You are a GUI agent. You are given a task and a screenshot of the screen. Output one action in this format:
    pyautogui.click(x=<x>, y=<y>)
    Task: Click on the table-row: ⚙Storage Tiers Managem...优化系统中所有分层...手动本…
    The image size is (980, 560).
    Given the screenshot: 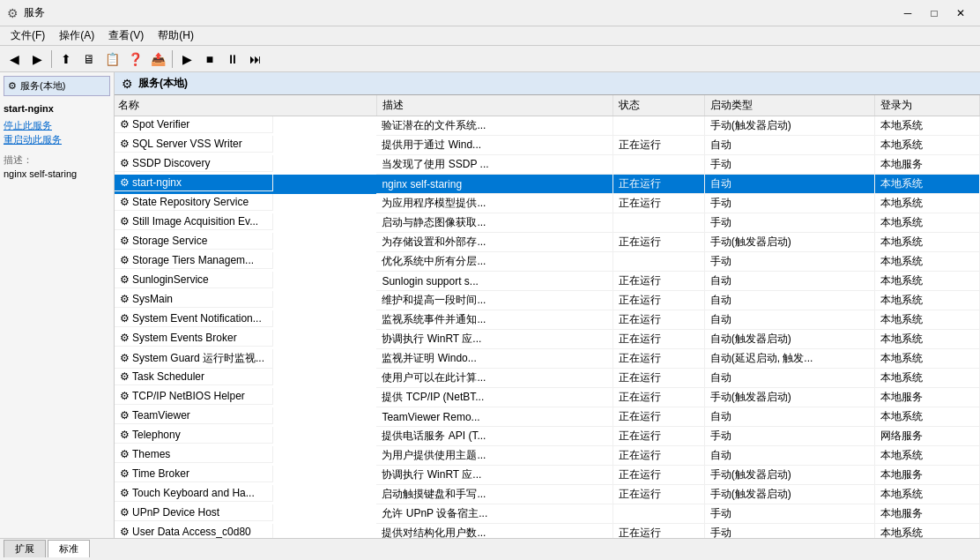 What is the action you would take?
    pyautogui.click(x=547, y=262)
    